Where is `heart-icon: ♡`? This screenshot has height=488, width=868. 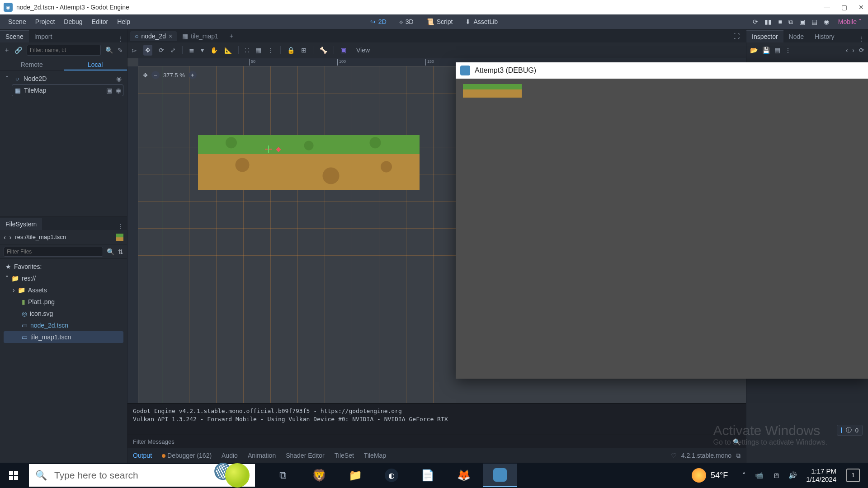 heart-icon: ♡ is located at coordinates (674, 455).